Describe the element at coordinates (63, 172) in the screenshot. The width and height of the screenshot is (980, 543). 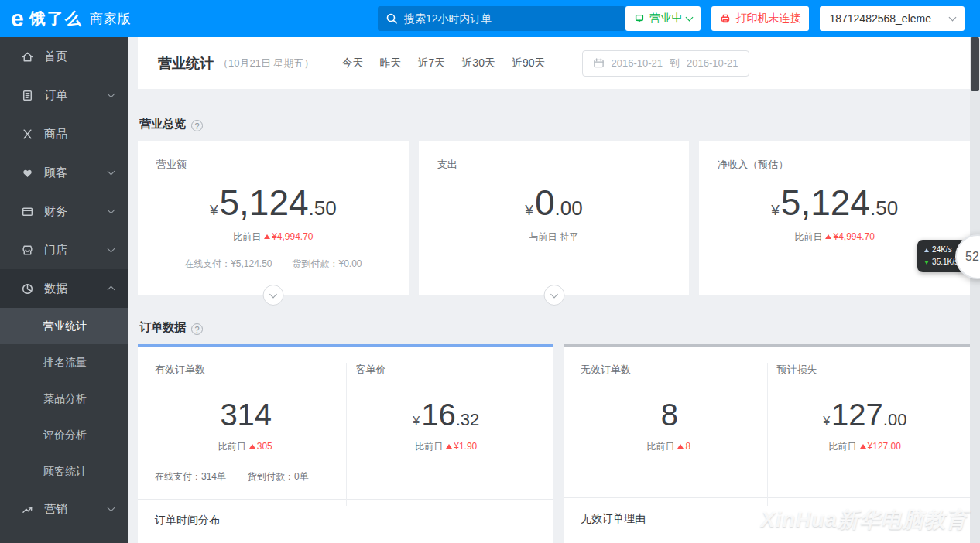
I see `sidebar-item-customers: 顾客` at that location.